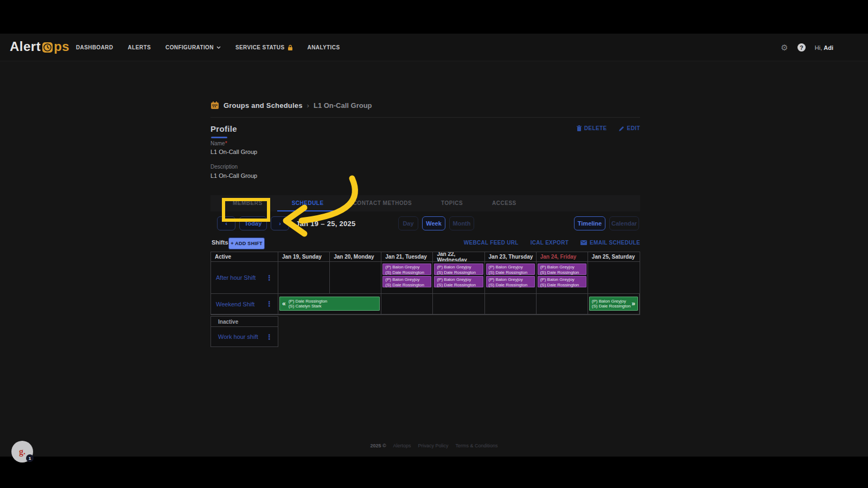  What do you see at coordinates (234, 152) in the screenshot?
I see `name-value: L1 On-Call Group` at bounding box center [234, 152].